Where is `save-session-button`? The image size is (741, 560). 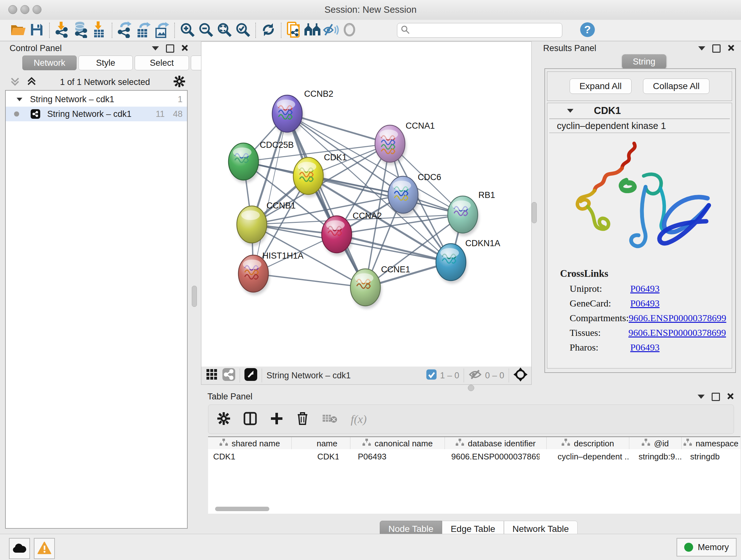 save-session-button is located at coordinates (37, 30).